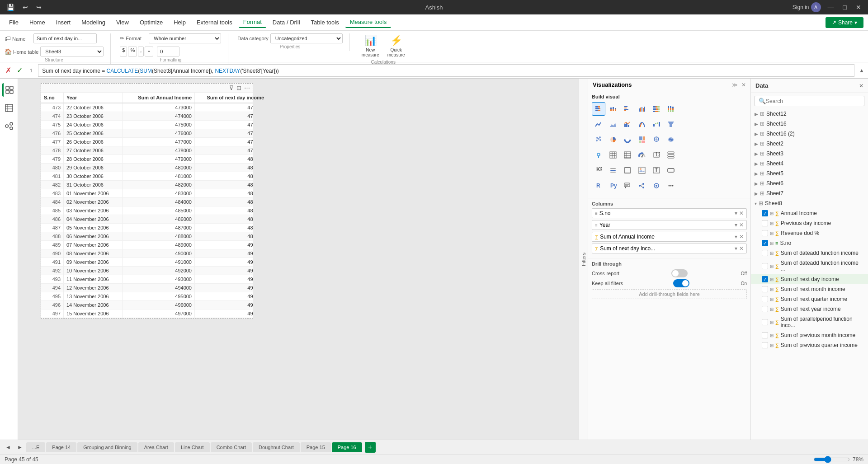  I want to click on menu-file: File, so click(14, 23).